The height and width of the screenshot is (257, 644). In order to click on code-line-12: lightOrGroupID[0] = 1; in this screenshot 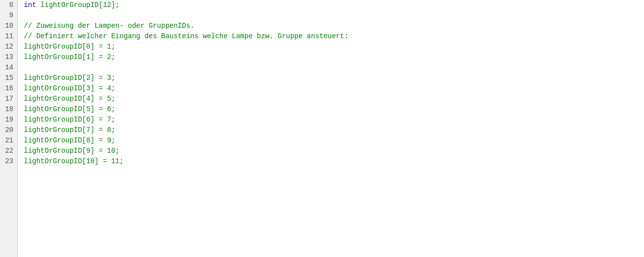, I will do `click(334, 47)`.